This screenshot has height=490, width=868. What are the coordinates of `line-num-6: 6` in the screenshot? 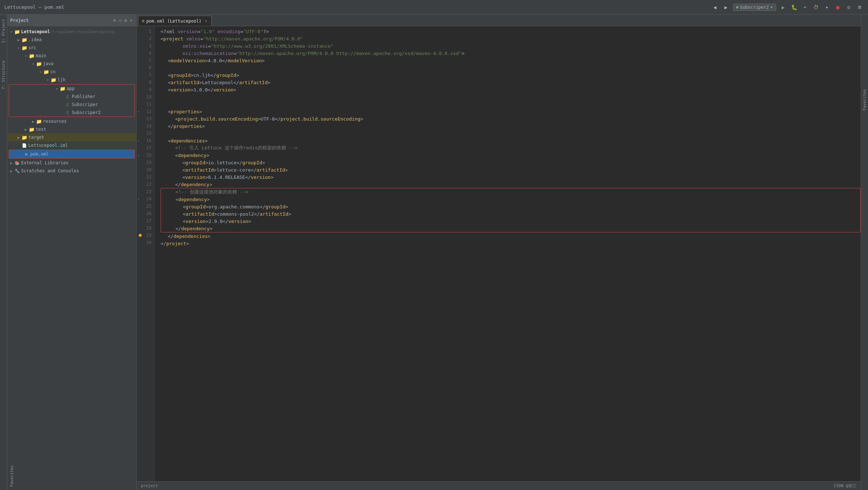 It's located at (146, 68).